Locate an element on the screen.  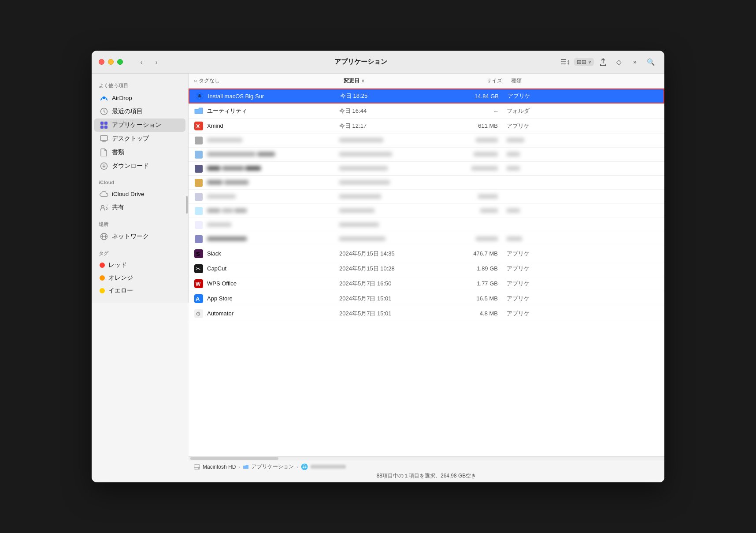
breadcrumb-applications: アプリケーション is located at coordinates (273, 467).